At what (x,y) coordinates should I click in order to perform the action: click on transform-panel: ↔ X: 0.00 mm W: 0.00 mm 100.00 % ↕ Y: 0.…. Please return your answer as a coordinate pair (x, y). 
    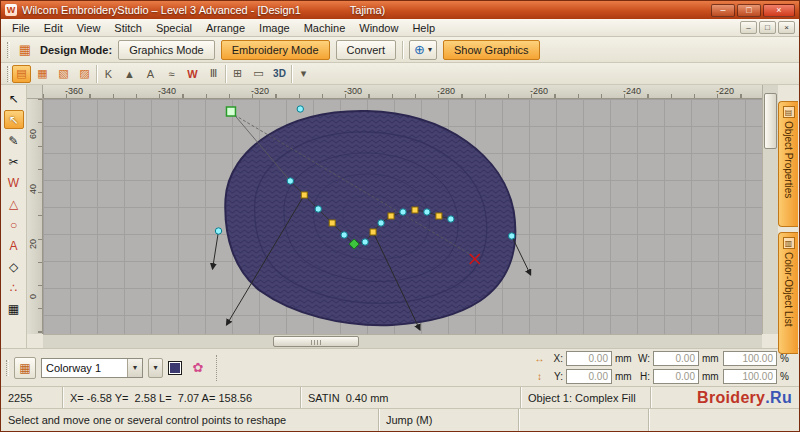
    Looking at the image, I should click on (662, 368).